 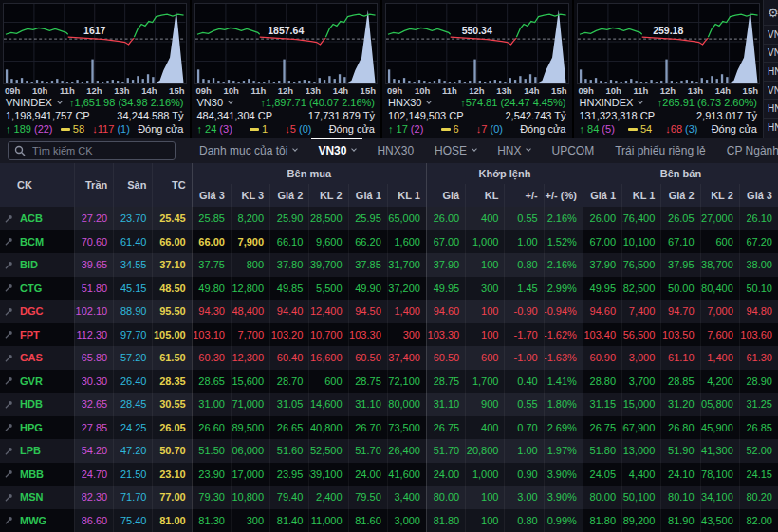 What do you see at coordinates (288, 497) in the screenshot?
I see `price-cell: 79.40` at bounding box center [288, 497].